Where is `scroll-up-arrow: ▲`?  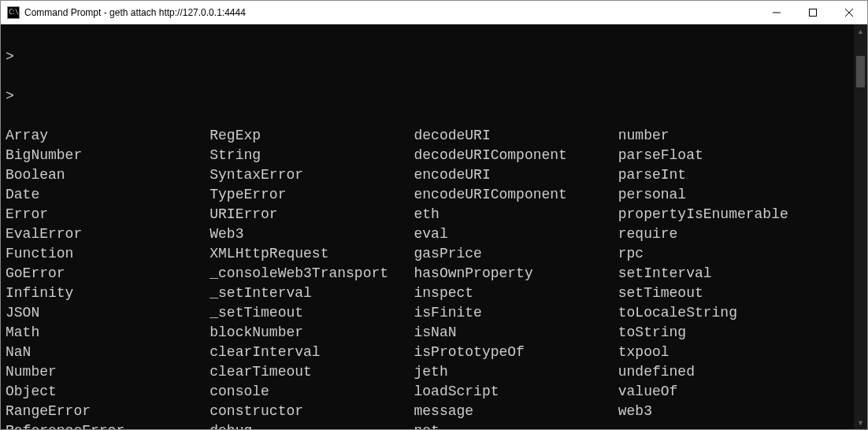 scroll-up-arrow: ▲ is located at coordinates (860, 32).